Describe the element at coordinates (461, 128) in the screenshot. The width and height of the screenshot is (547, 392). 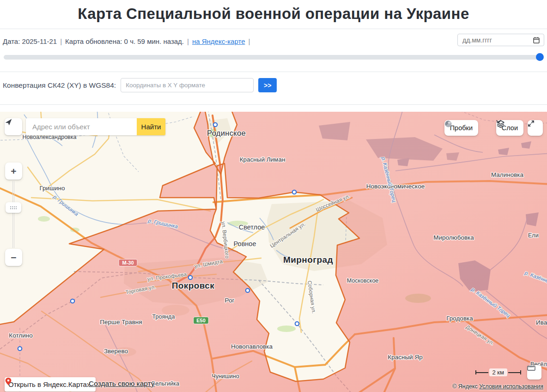
I see `traffic-label: Пробки` at that location.